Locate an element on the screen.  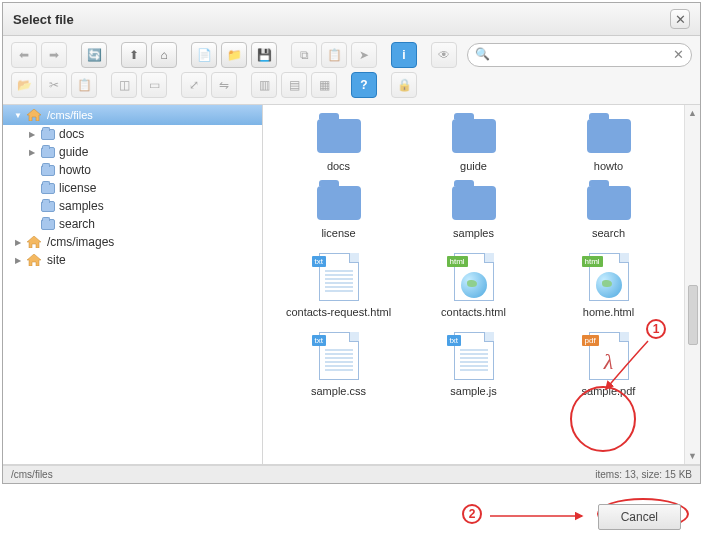
back-button: ⬅ is located at coordinates (24, 55).